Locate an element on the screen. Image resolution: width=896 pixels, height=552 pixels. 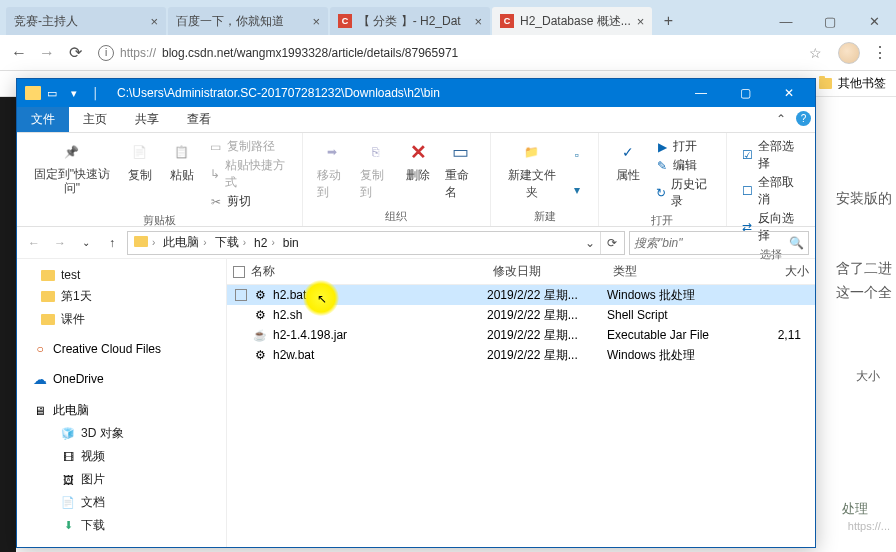
navpane-item: test is located at coordinates (122, 275).